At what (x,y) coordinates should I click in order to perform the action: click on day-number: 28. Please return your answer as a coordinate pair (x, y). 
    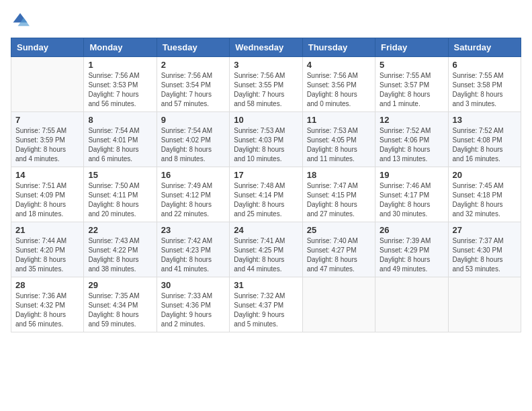
    Looking at the image, I should click on (47, 285).